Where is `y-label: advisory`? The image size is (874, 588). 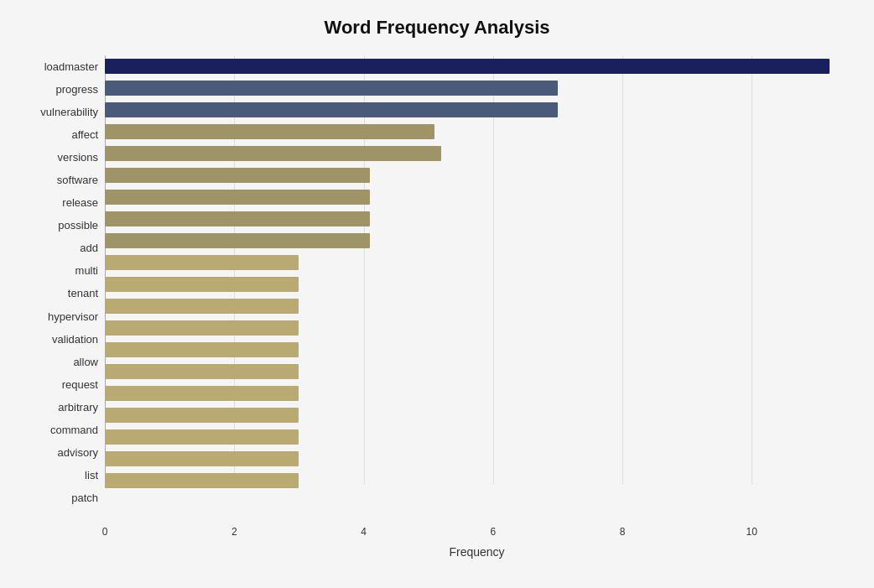 y-label: advisory is located at coordinates (78, 453).